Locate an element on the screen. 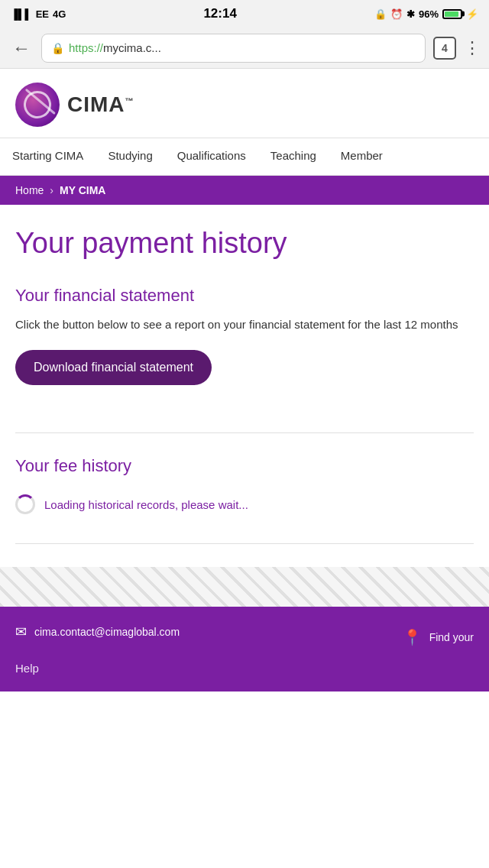  signal-icon: ▐▌▌ is located at coordinates (21, 14).